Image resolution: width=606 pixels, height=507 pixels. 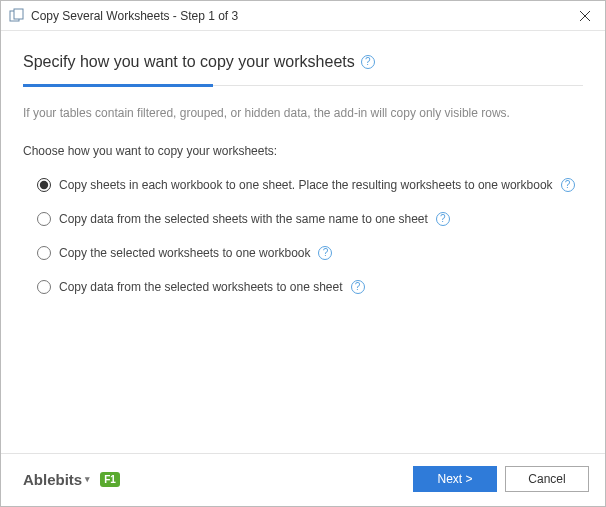 I want to click on cancel-button: Cancel, so click(x=547, y=479).